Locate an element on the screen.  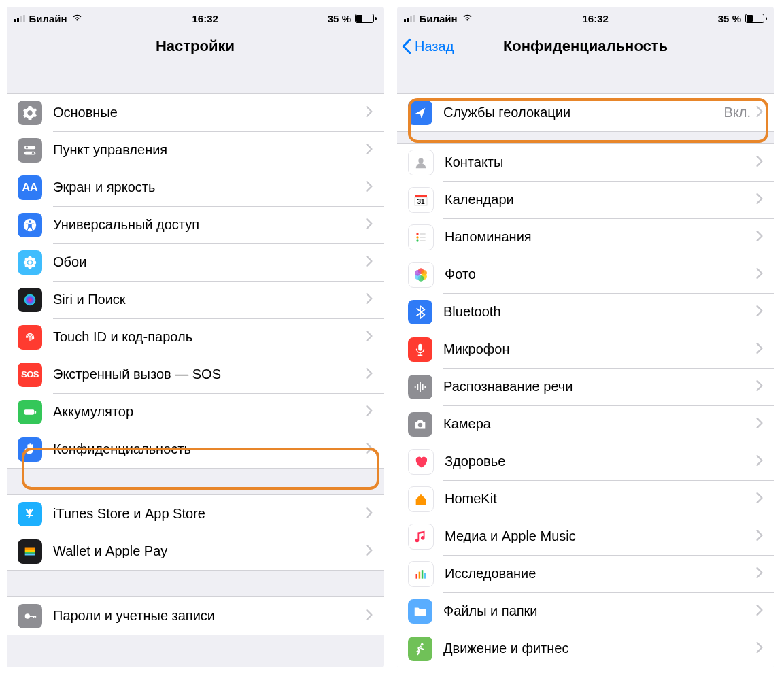
row-health: Здоровье is located at coordinates (585, 461).